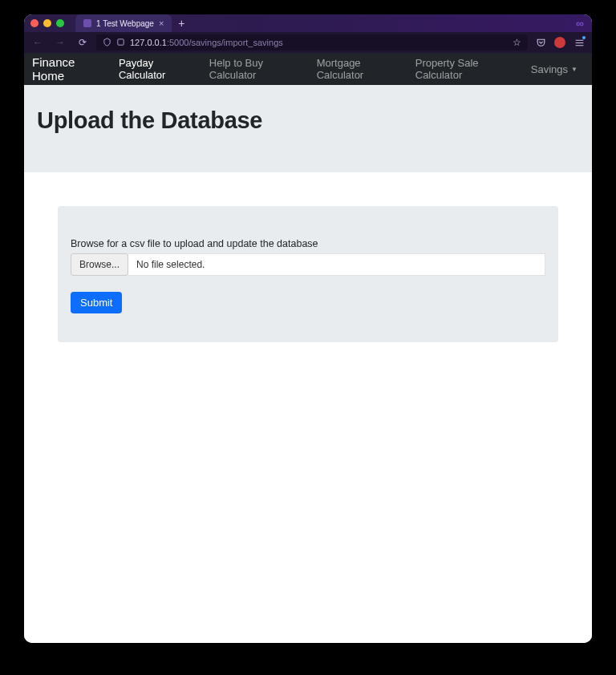 The width and height of the screenshot is (616, 675). Describe the element at coordinates (308, 244) in the screenshot. I see `file-input-label: Browse for a csv file to upload and upda…` at that location.